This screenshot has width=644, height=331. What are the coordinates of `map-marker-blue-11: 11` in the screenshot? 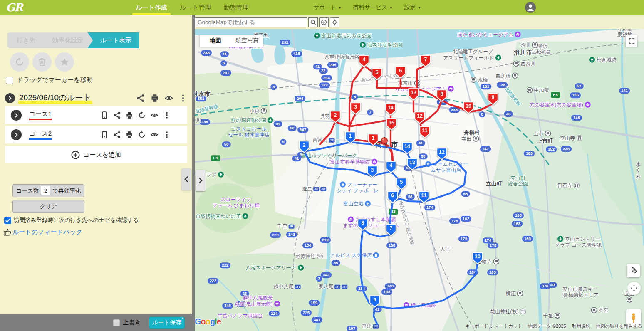 It's located at (424, 198).